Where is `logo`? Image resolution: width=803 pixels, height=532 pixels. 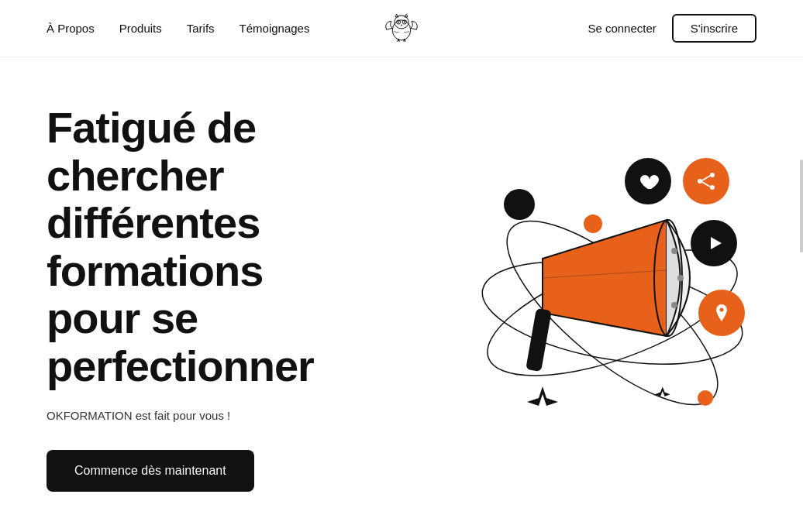
logo is located at coordinates (402, 29).